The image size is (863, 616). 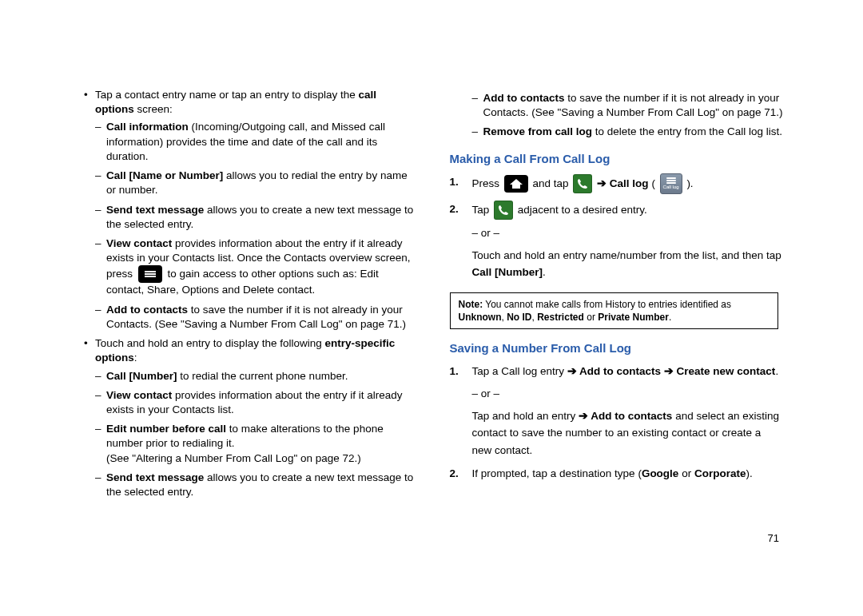 What do you see at coordinates (257, 217) in the screenshot?
I see `sub-send-text: Send text message allows you to create a…` at bounding box center [257, 217].